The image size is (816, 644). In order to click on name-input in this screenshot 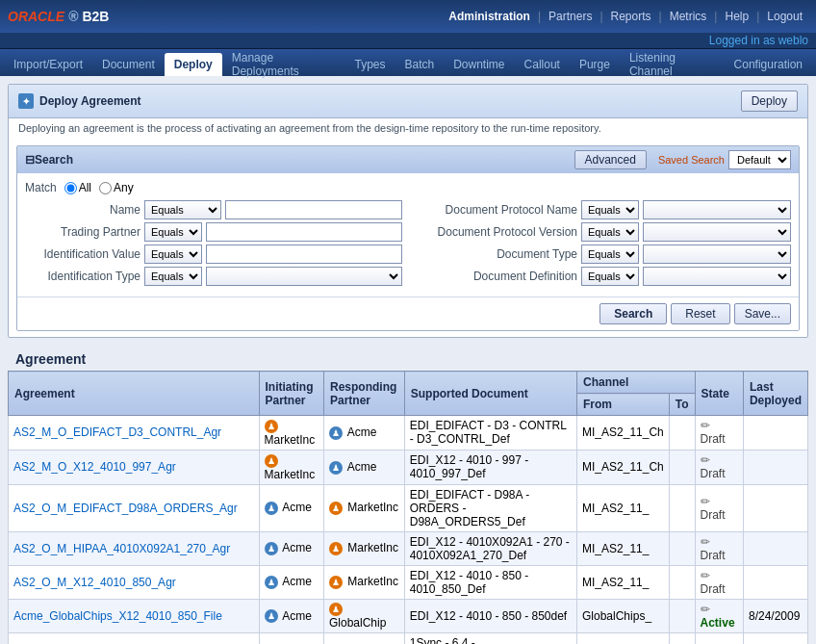, I will do `click(314, 210)`.